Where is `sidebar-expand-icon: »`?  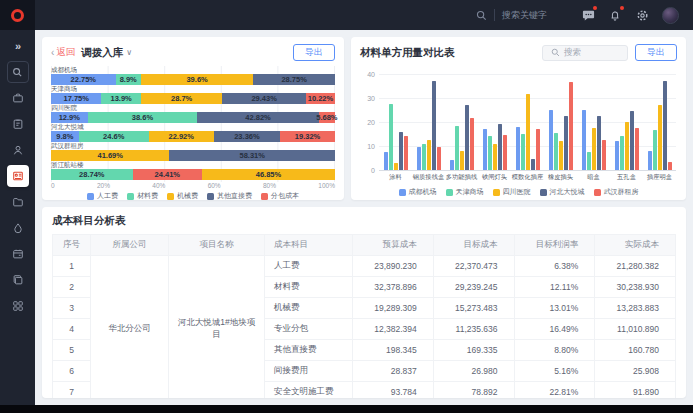 sidebar-expand-icon: » is located at coordinates (18, 46).